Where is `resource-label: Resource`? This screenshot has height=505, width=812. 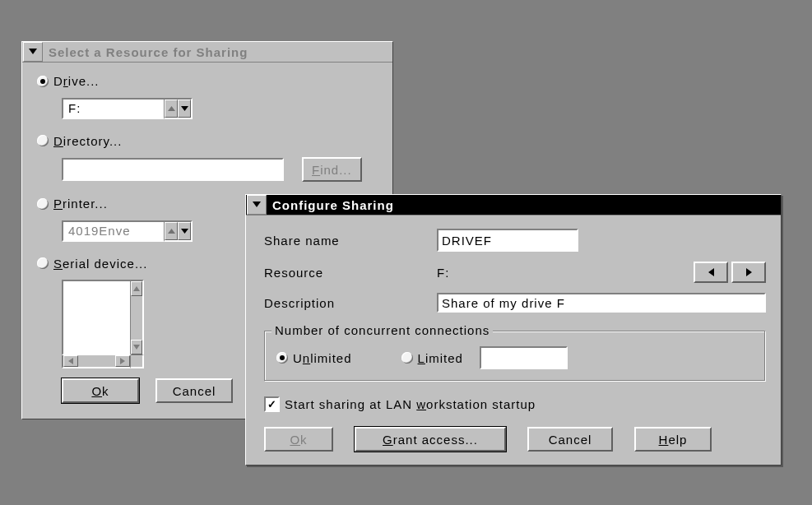 resource-label: Resource is located at coordinates (350, 273).